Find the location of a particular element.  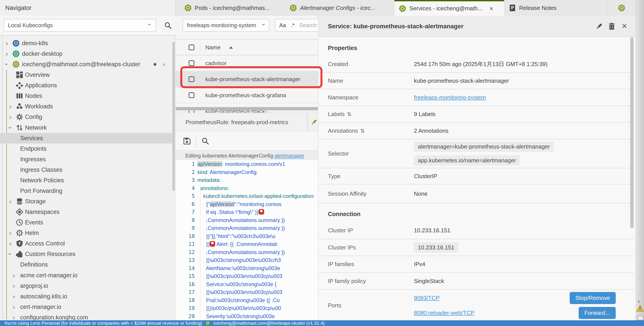

sidebar-item-network-policies: Network Policies is located at coordinates (86, 180).